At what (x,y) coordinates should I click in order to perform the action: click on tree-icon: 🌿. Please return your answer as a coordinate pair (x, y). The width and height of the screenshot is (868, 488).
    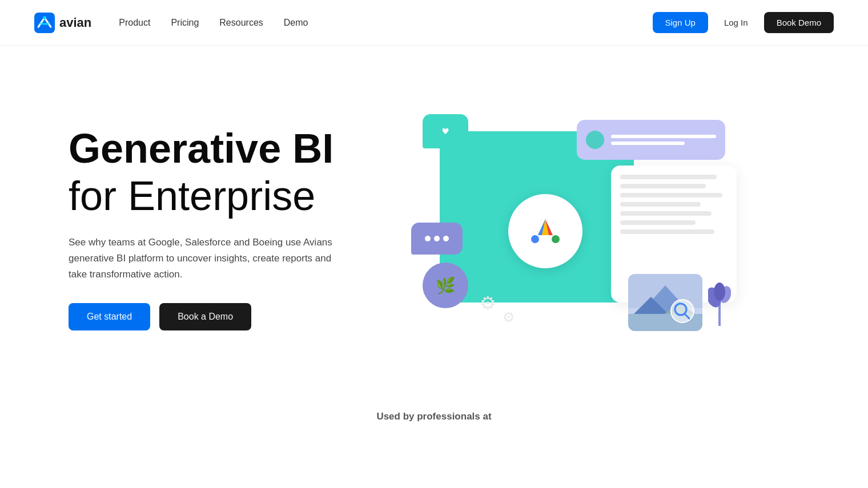
    Looking at the image, I should click on (445, 285).